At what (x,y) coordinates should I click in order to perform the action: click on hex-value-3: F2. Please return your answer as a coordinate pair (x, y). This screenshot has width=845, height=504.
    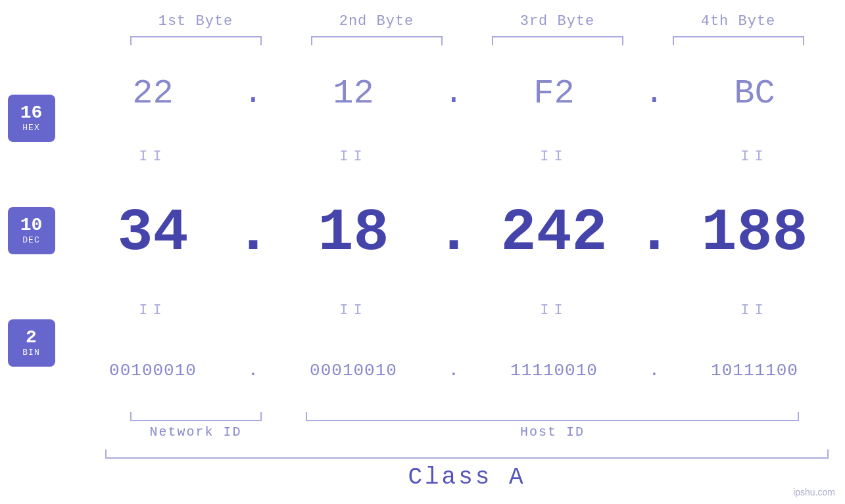
    Looking at the image, I should click on (554, 93).